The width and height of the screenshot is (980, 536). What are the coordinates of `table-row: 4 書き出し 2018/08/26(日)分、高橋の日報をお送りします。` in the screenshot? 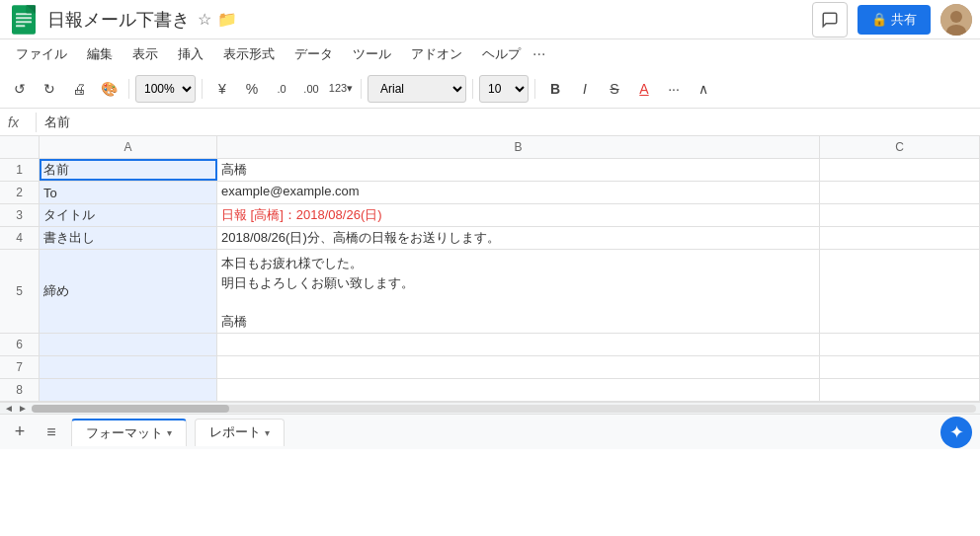 It's located at (490, 239).